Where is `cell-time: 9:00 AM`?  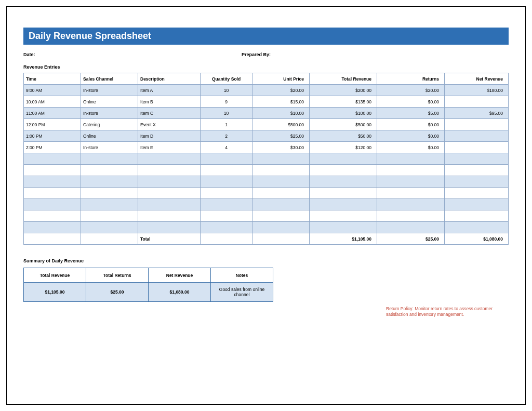
cell-time: 9:00 AM is located at coordinates (52, 90).